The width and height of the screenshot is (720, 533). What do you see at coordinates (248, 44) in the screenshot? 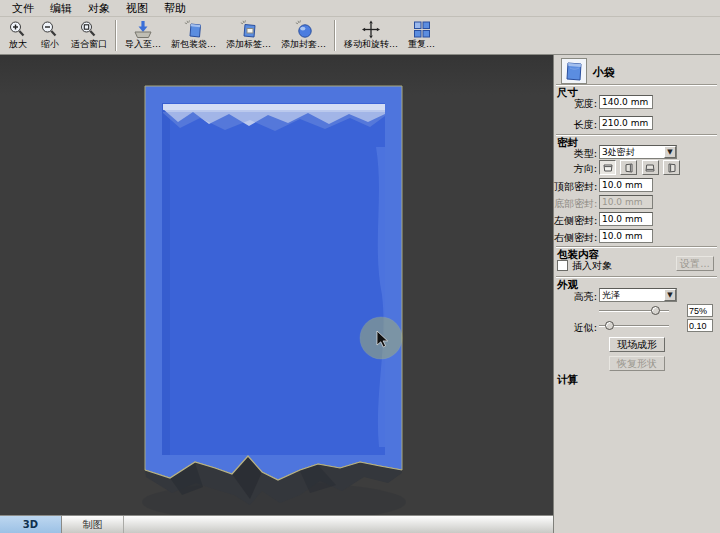
I see `toolbar-button-label: 添加标签…` at bounding box center [248, 44].